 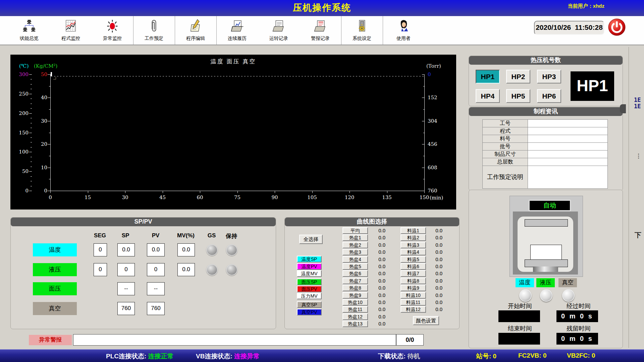 I want to click on app-title: 压机操作系统, so click(x=322, y=8).